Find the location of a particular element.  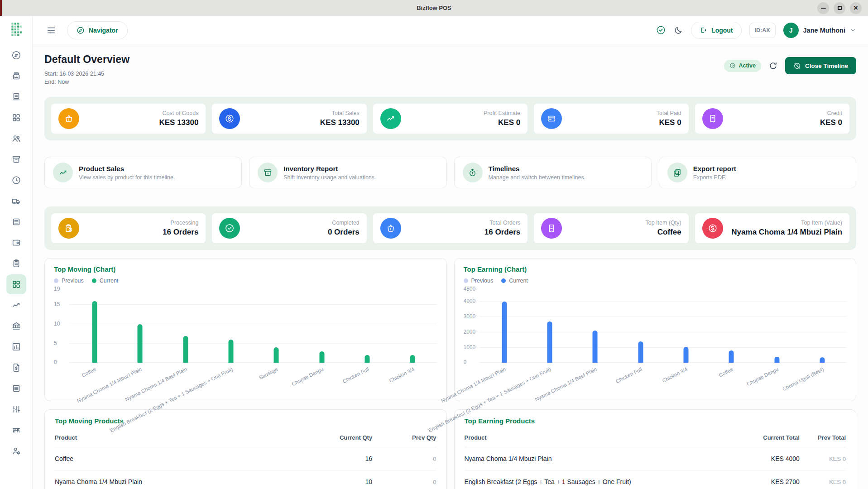

stat-value: KES 13300 is located at coordinates (340, 123).